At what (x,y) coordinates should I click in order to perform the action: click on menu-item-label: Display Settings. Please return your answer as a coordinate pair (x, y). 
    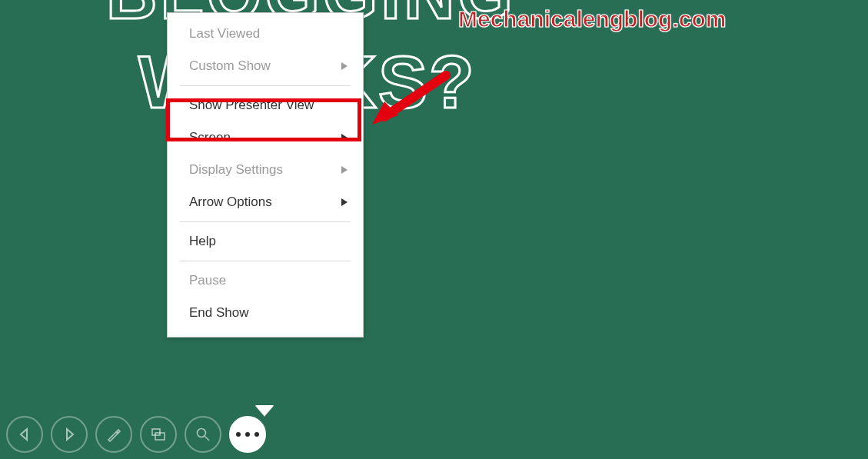
    Looking at the image, I should click on (236, 169).